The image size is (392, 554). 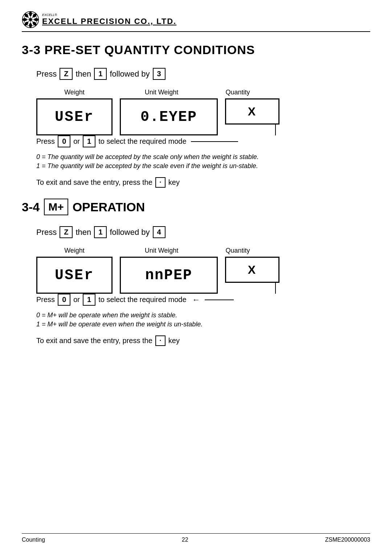 I want to click on mode-text-34: to select the required mode, so click(x=142, y=300).